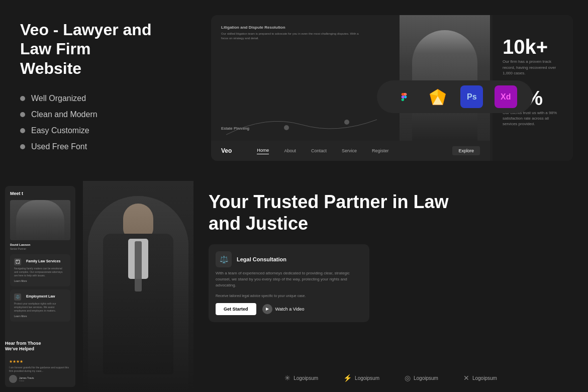  Describe the element at coordinates (26, 378) in the screenshot. I see `reviewer-name: James Travis` at that location.